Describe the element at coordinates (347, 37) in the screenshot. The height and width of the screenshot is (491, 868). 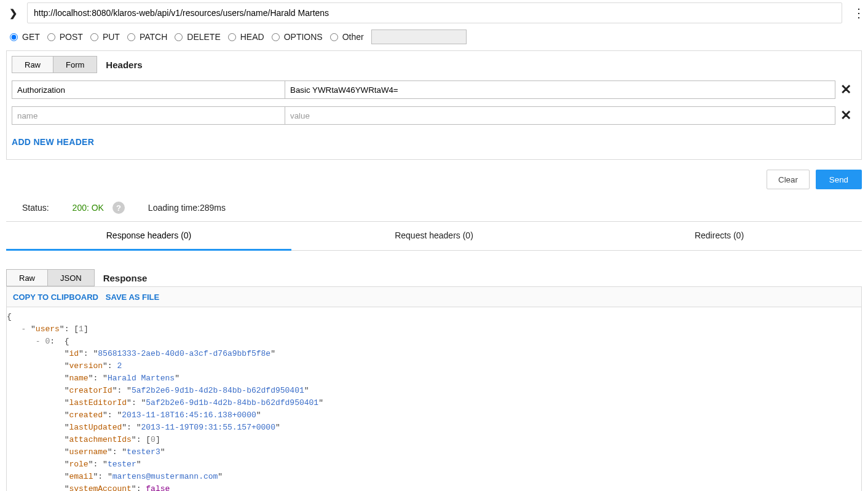
I see `method-radio-other: Other` at that location.